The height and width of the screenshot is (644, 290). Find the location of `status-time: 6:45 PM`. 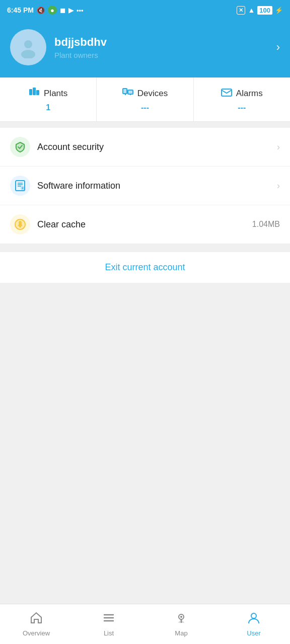

status-time: 6:45 PM is located at coordinates (20, 10).